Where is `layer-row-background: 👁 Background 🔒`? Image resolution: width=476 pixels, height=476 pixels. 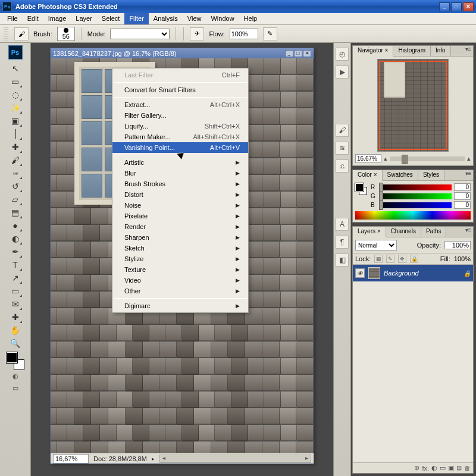 layer-row-background: 👁 Background 🔒 is located at coordinates (413, 273).